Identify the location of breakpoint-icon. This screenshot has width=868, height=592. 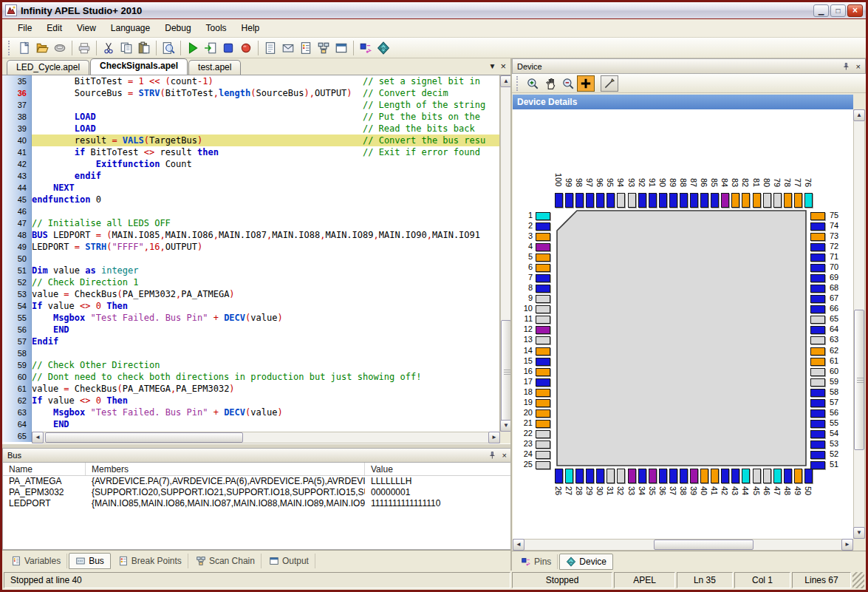
(246, 48).